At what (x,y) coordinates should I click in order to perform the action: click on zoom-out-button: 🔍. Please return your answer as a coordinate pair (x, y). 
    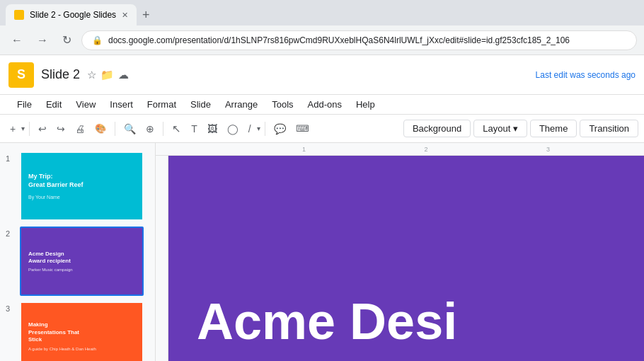
    Looking at the image, I should click on (130, 129).